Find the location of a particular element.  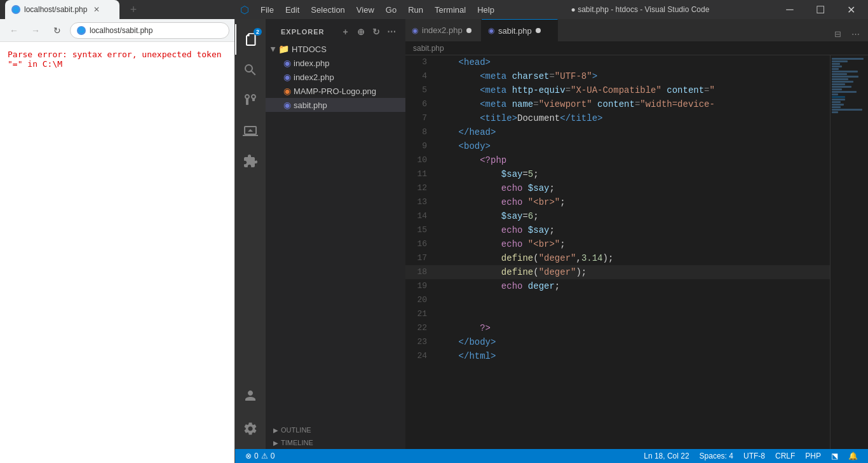

more-actions-button: ⋯ is located at coordinates (855, 34).